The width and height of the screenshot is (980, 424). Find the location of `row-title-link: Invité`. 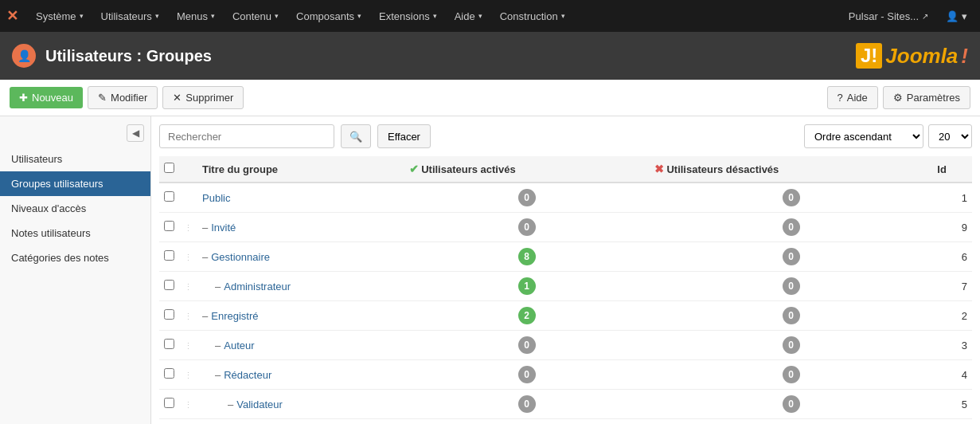

row-title-link: Invité is located at coordinates (223, 228).